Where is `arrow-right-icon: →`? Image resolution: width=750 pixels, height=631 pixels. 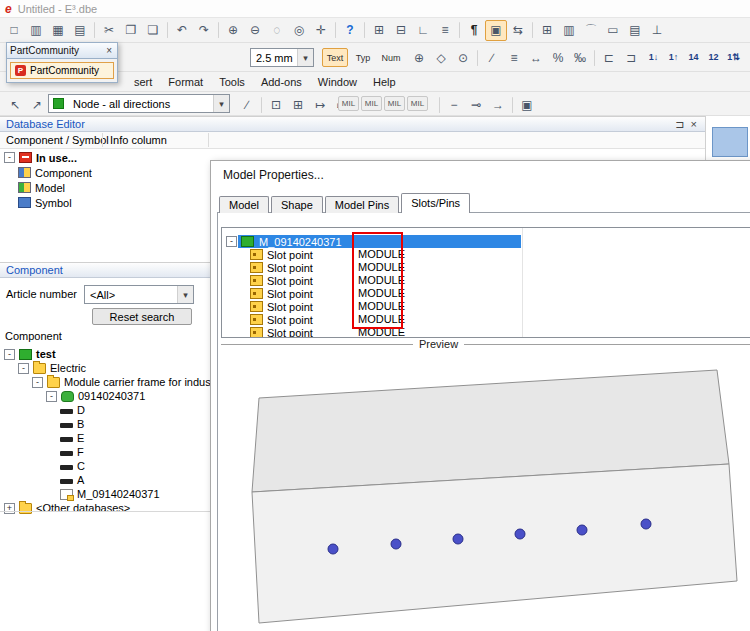 arrow-right-icon: → is located at coordinates (498, 104).